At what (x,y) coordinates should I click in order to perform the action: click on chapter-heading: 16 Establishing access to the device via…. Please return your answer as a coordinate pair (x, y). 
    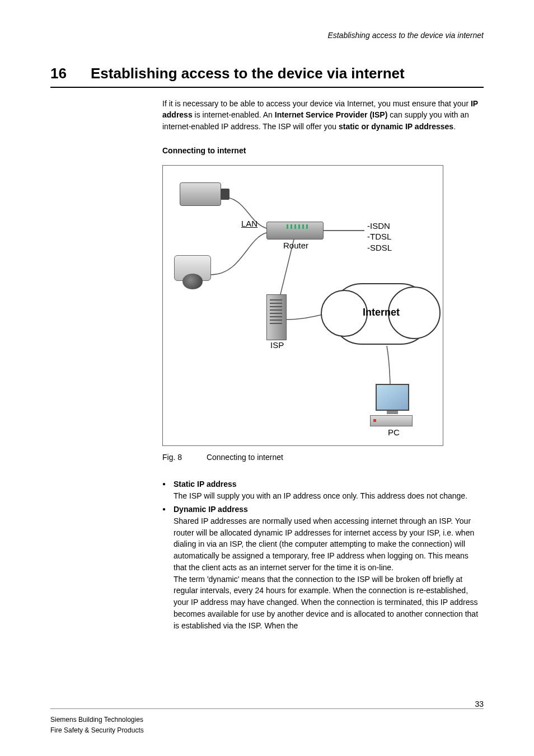
    Looking at the image, I should click on (267, 76).